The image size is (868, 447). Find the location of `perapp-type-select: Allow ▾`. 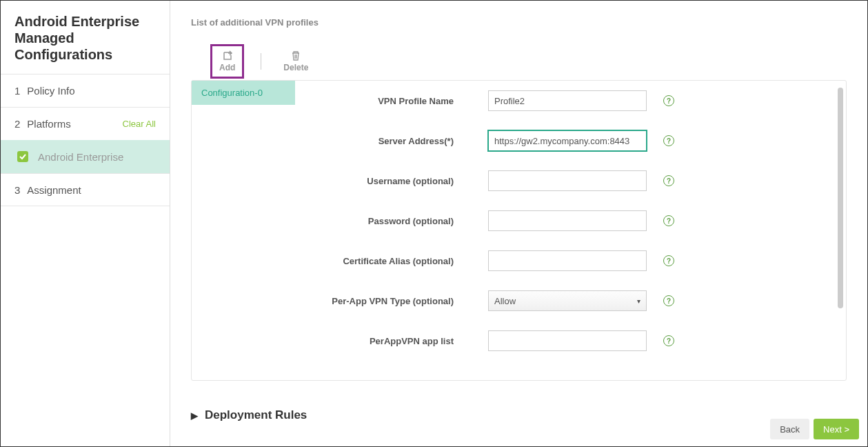

perapp-type-select: Allow ▾ is located at coordinates (567, 301).